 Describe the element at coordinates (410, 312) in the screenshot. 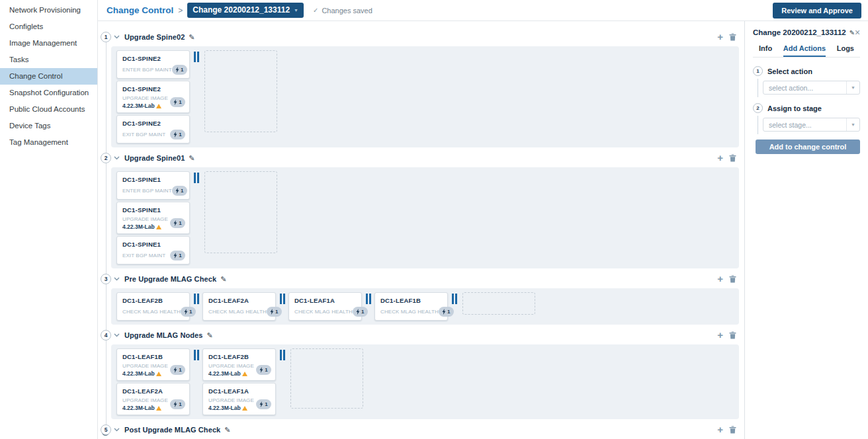

I see `card-action-lines: CHECK MLAG HEALTH` at that location.